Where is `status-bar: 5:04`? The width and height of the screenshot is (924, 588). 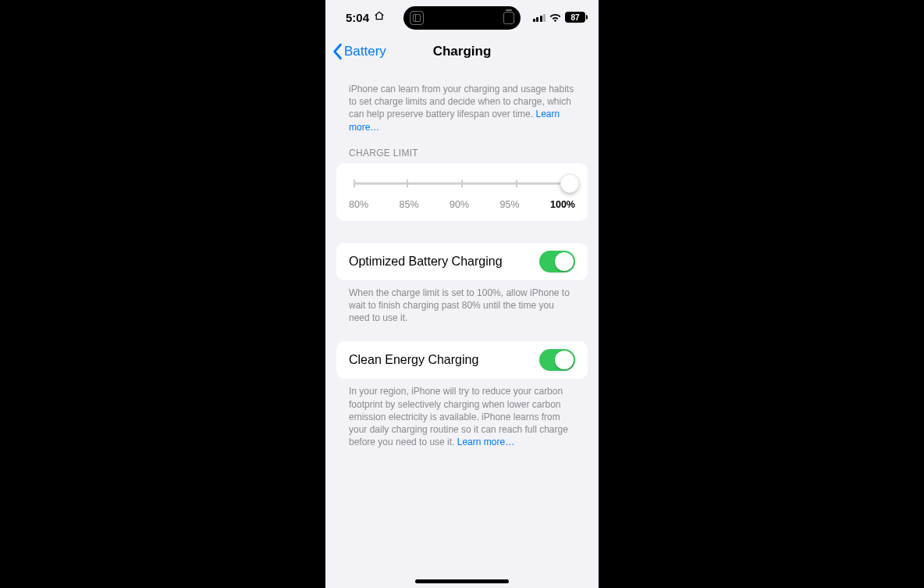
status-bar: 5:04 is located at coordinates (462, 17).